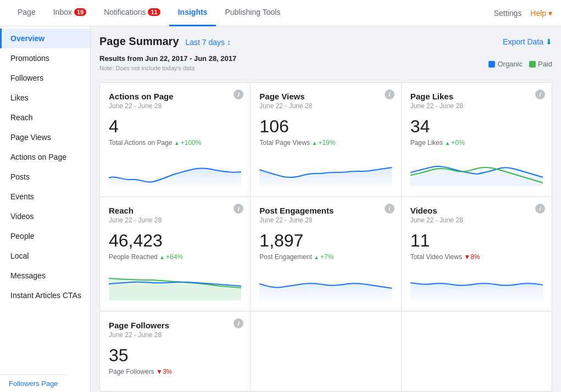 The width and height of the screenshot is (561, 392). I want to click on card-title-post-engagements: Post Engagements, so click(325, 211).